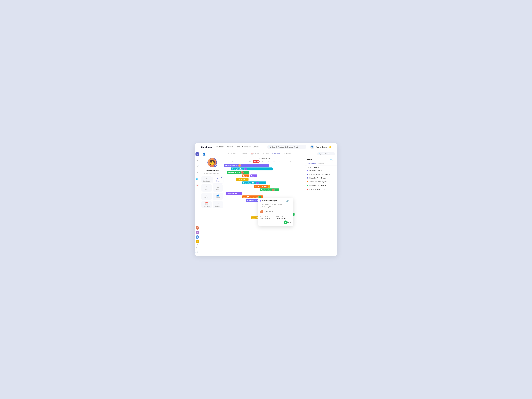 The image size is (532, 399). I want to click on gantt-row-6: Social Kit Develop, so click(265, 187).